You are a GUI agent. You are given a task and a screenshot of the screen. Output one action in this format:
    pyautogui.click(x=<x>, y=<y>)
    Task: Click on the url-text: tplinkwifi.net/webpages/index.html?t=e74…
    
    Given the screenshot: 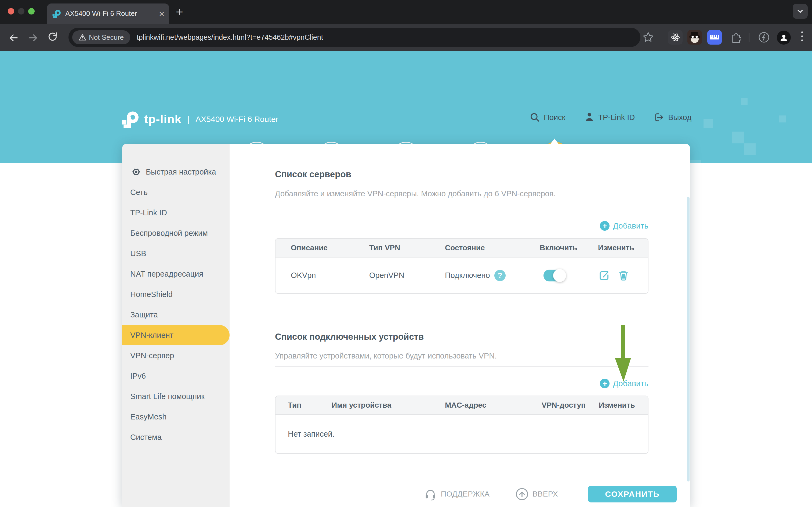 What is the action you would take?
    pyautogui.click(x=230, y=38)
    